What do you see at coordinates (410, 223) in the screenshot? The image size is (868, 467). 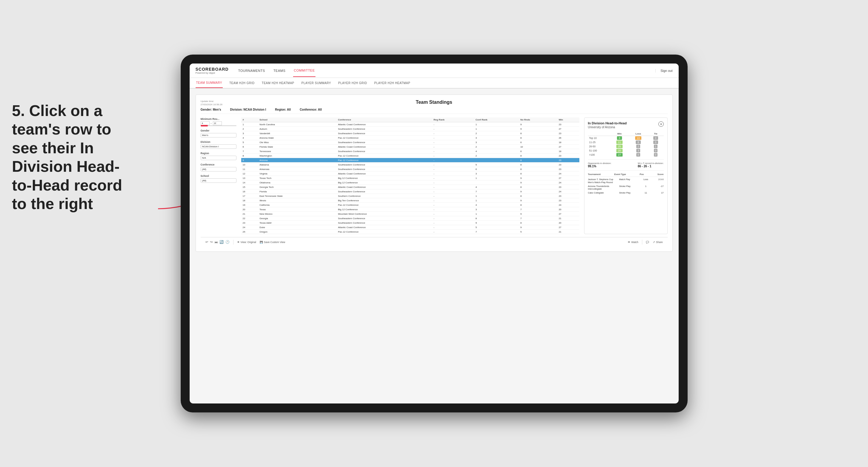 I see `table-row: 23 Texas A&M Southeastern Conference - 9…` at bounding box center [410, 223].